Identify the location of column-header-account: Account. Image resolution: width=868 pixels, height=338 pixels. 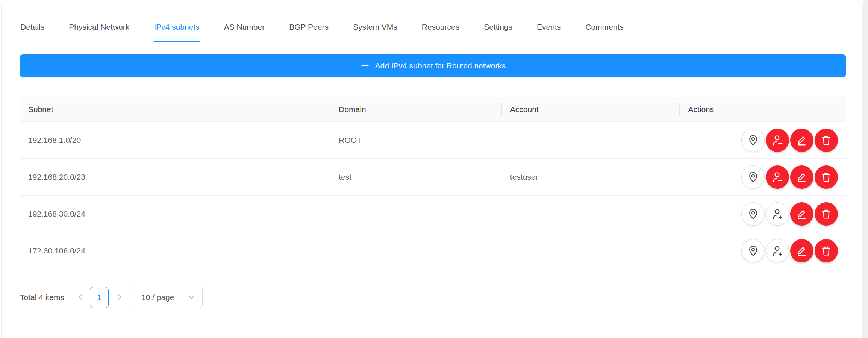
(591, 109).